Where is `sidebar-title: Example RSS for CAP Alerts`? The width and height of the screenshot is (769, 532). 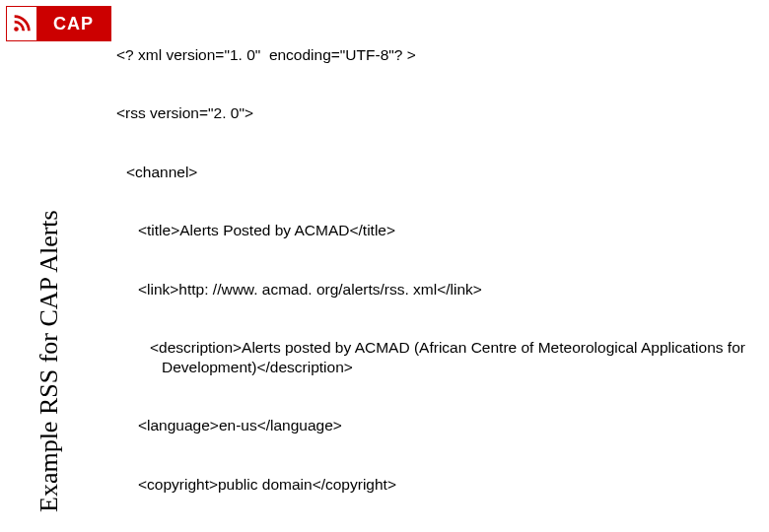
sidebar-title: Example RSS for CAP Alerts is located at coordinates (49, 361).